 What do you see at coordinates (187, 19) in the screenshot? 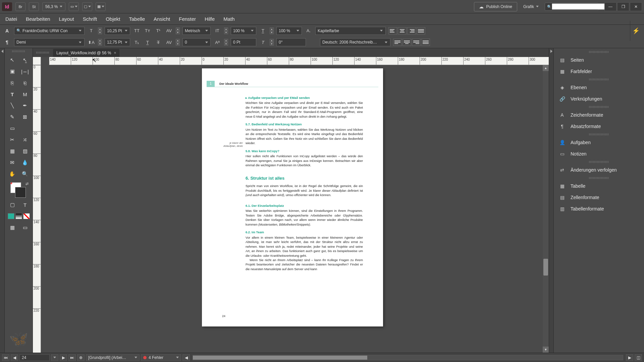
I see `menu-fenster: Fenster` at bounding box center [187, 19].